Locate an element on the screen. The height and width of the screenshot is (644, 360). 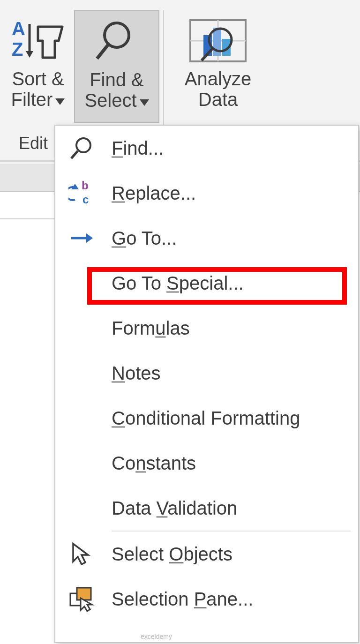
analyze-line2: Data is located at coordinates (218, 99).